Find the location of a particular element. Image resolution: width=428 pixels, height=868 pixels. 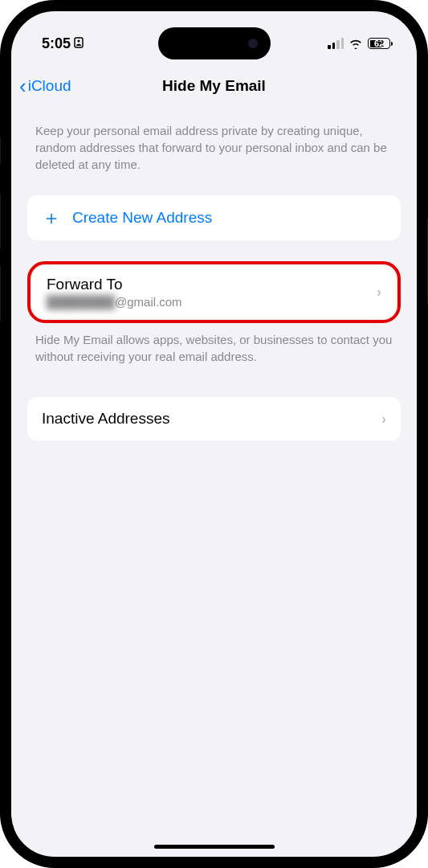

inactive-addresses-title: Inactive Addresses is located at coordinates (106, 419).